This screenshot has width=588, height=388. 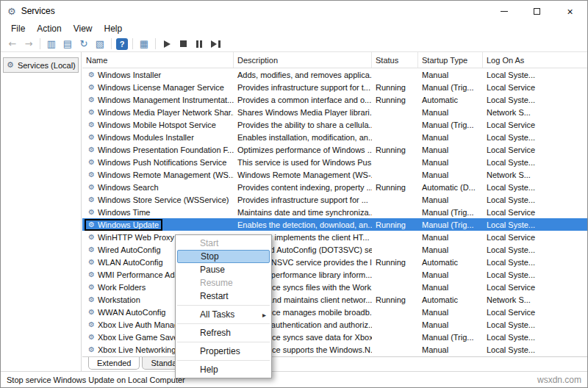 I want to click on stop-service-icon, so click(x=183, y=44).